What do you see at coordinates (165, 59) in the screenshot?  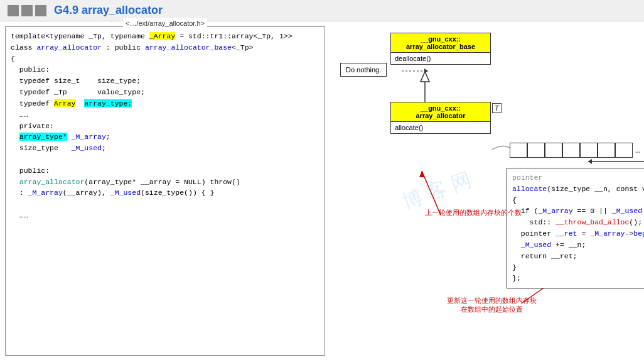 I see `code-line-3: {` at bounding box center [165, 59].